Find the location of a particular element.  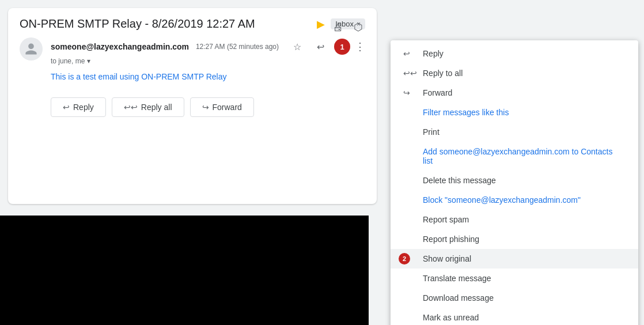

email-header: ON-PREM SMTP Relay - 8/26/2019 12:27 AM … is located at coordinates (192, 24).